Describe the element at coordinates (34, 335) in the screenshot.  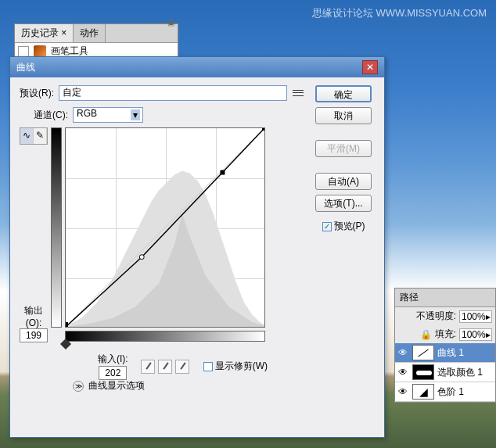
I see `output-input` at that location.